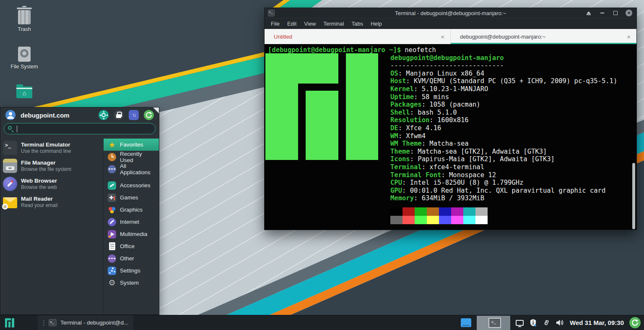  I want to click on clock: Wed 31 Mar, 09:30, so click(597, 322).